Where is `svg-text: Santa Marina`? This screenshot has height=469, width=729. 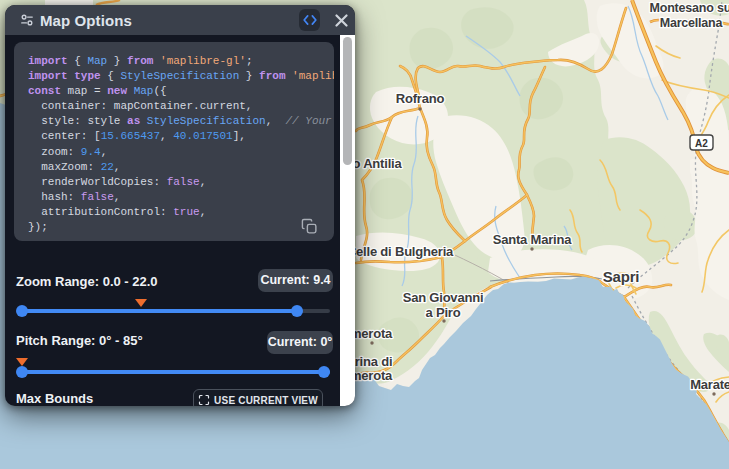
svg-text: Santa Marina is located at coordinates (532, 240).